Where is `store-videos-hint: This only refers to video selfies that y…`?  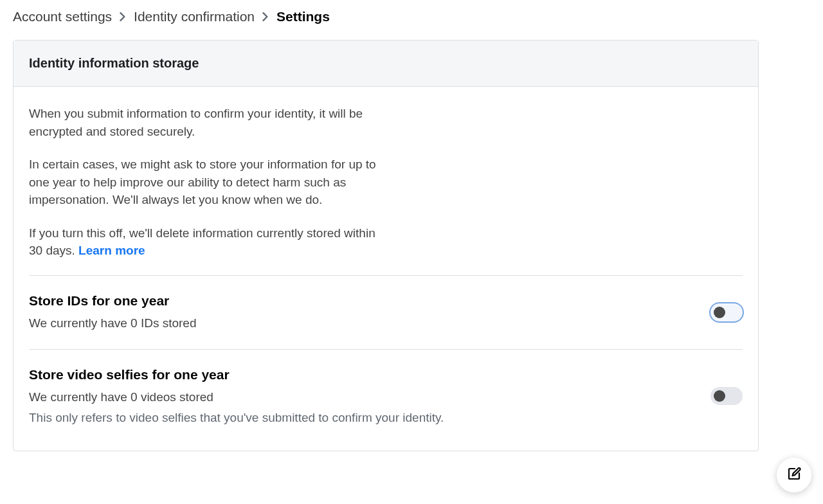 store-videos-hint: This only refers to video selfies that y… is located at coordinates (370, 418).